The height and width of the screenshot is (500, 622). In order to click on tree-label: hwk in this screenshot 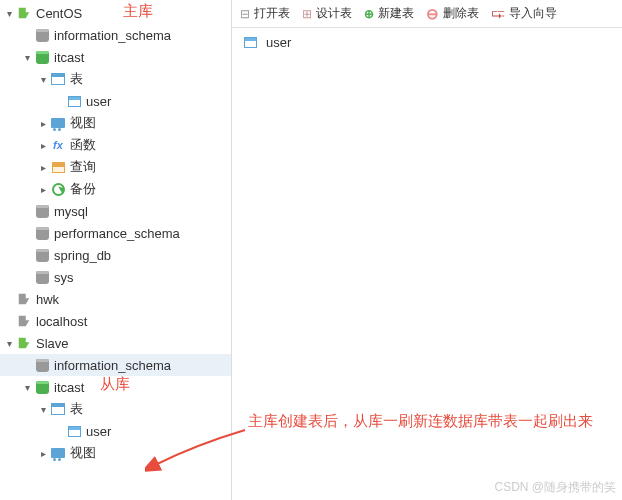, I will do `click(48, 300)`.